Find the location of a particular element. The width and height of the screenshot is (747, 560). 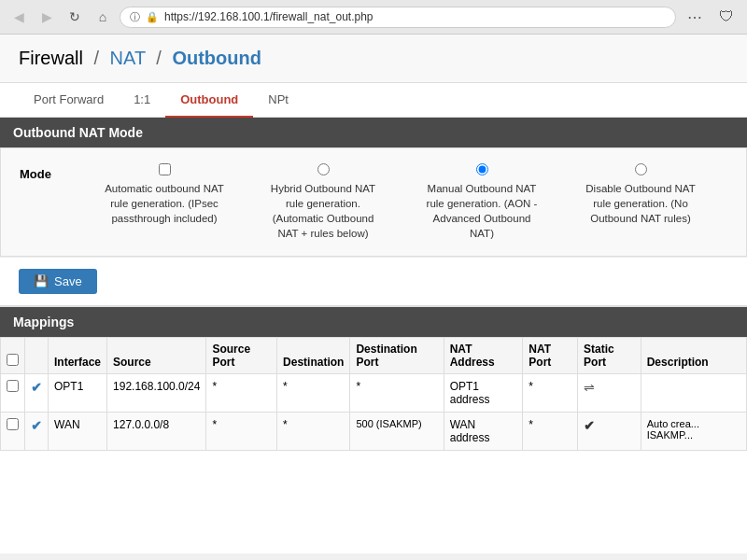

row2-enabled-icon: ✔ is located at coordinates (36, 426).